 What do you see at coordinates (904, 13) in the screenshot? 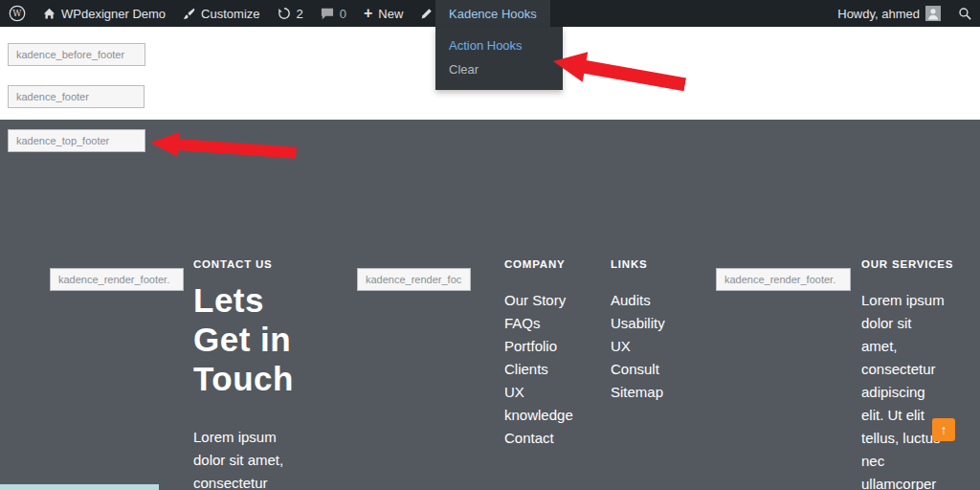
I see `admin-bar-right: Howdy, ahmed` at bounding box center [904, 13].